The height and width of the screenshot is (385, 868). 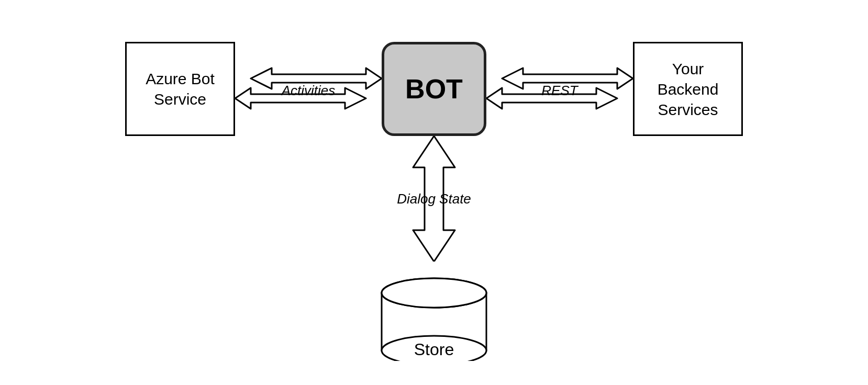 What do you see at coordinates (560, 89) in the screenshot?
I see `rest-arrow: REST` at bounding box center [560, 89].